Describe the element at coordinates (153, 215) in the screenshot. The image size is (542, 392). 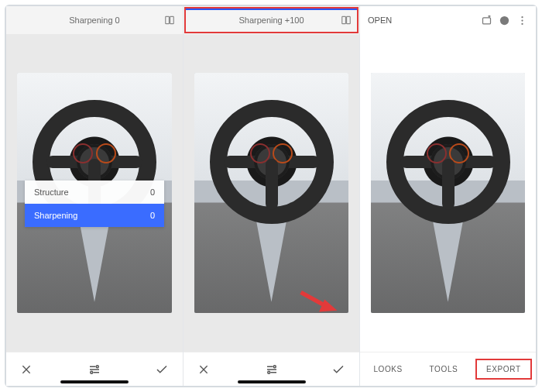
I see `sharpening-value: 0` at that location.